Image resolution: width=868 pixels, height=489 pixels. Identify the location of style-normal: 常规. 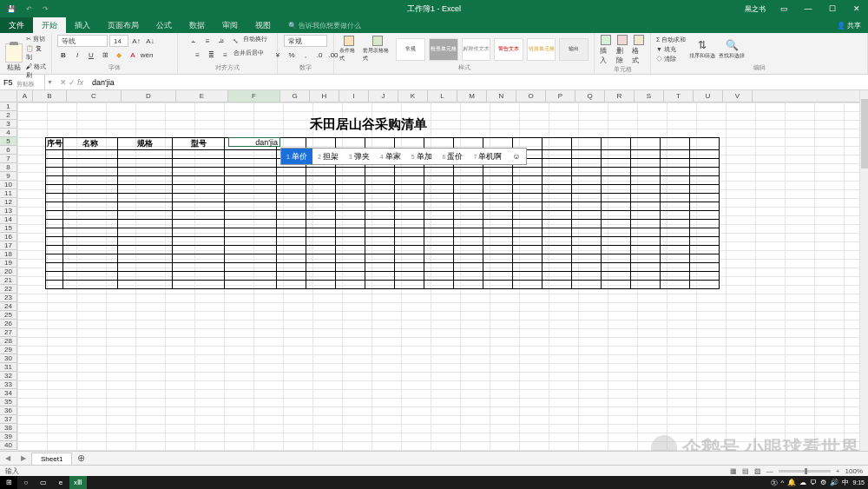
(411, 50).